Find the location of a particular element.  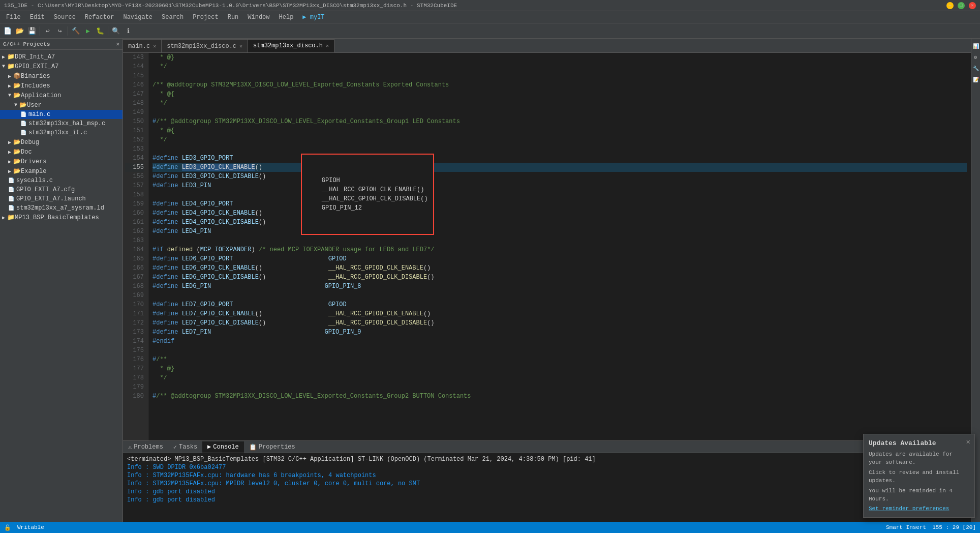

toolbar-run: ▶ is located at coordinates (88, 31).